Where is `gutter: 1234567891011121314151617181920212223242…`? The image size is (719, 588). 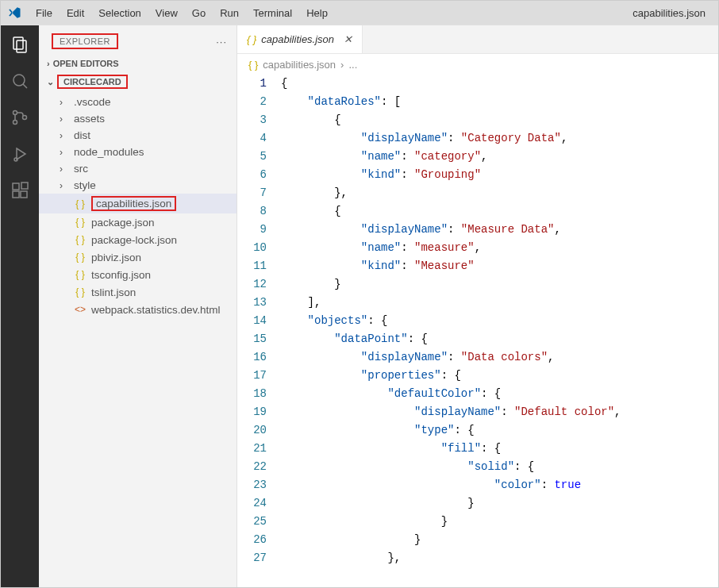 gutter: 1234567891011121314151617181920212223242… is located at coordinates (259, 331).